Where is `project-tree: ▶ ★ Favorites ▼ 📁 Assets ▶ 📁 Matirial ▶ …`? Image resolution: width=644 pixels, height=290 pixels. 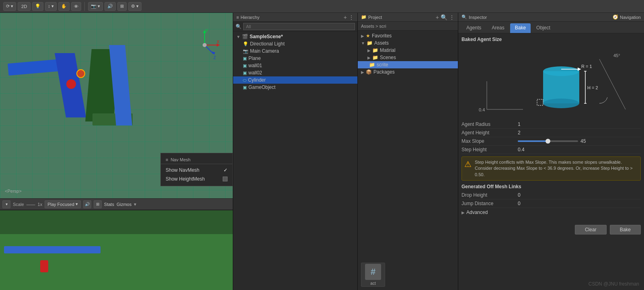 project-tree: ▶ ★ Favorites ▼ 📁 Assets ▶ 📁 Matirial ▶ … is located at coordinates (408, 145).